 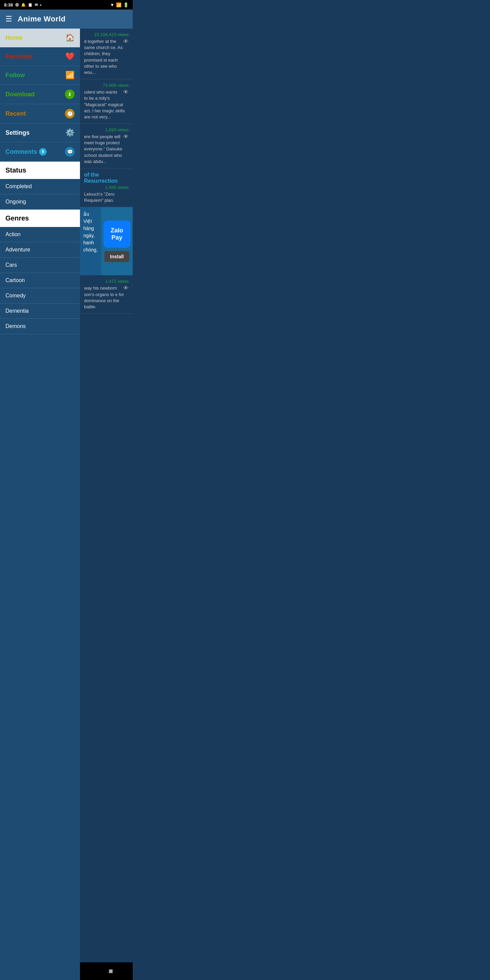 I want to click on gear-icon: ⚙️, so click(x=70, y=132).